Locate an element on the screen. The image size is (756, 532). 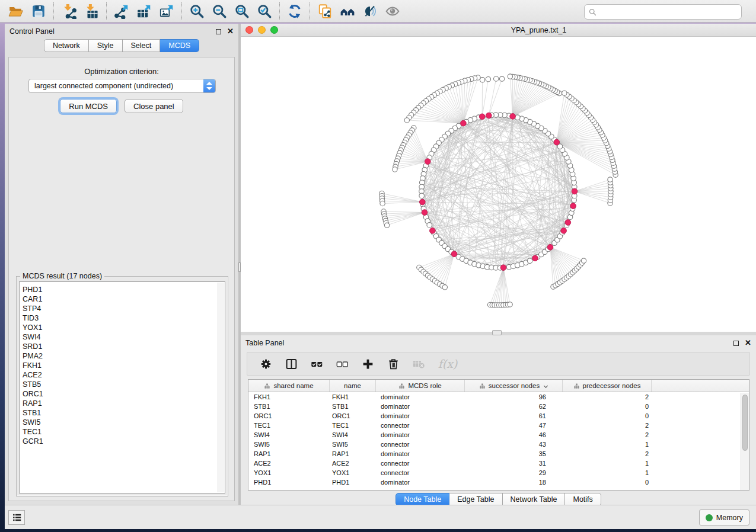
delete-row-button is located at coordinates (393, 364).